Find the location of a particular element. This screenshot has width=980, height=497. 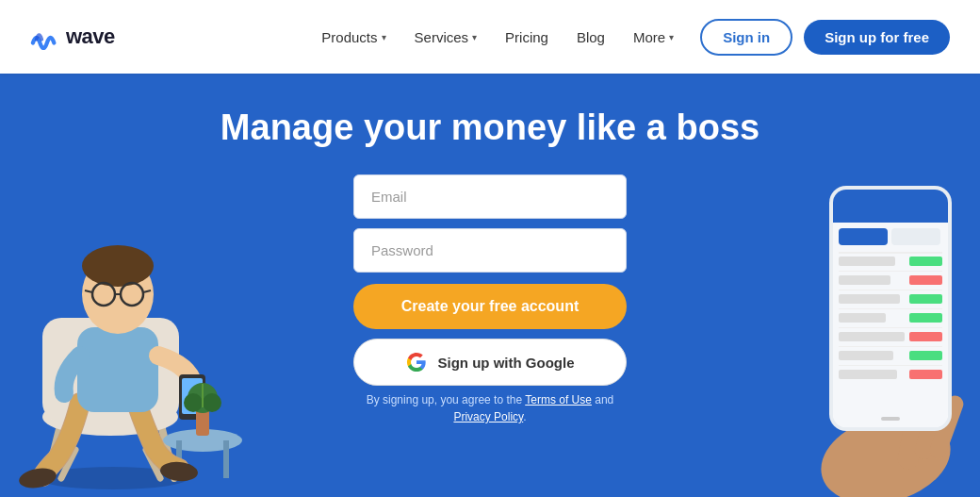

google-signup-button: Sign up with Google is located at coordinates (490, 362).